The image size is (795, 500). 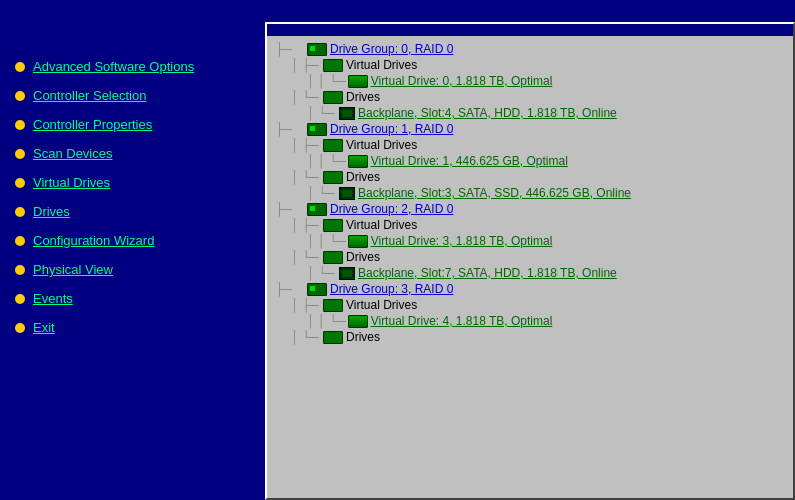 I want to click on nav-label: Controller Selection, so click(x=90, y=96).